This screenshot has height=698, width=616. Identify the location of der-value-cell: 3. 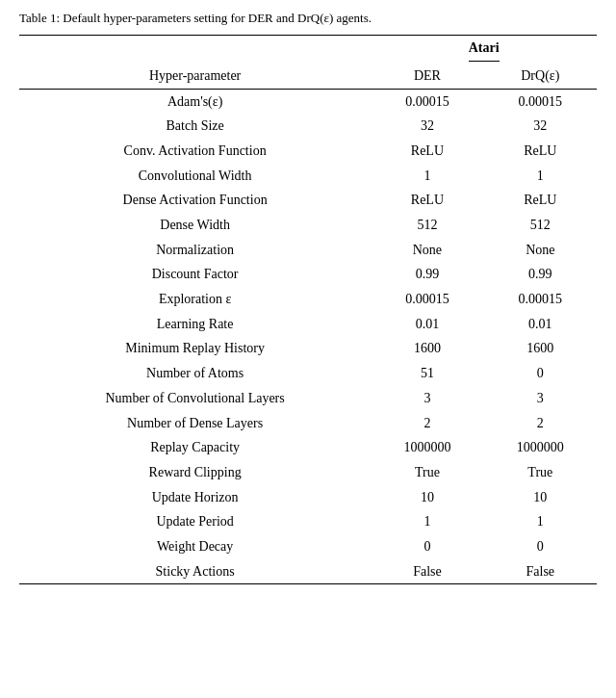
(427, 399).